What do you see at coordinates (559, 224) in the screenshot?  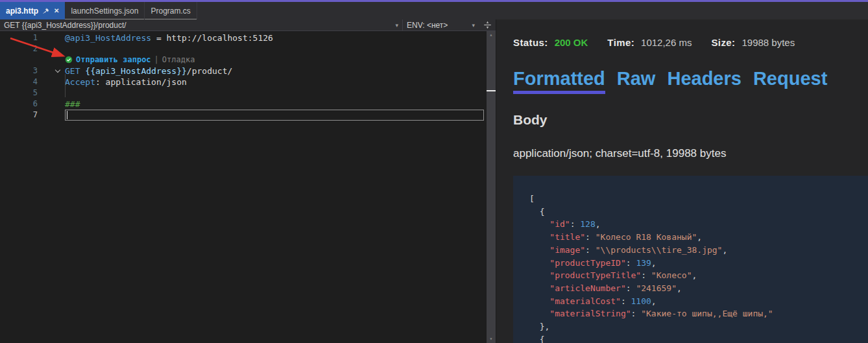 I see `json-token: "id"` at bounding box center [559, 224].